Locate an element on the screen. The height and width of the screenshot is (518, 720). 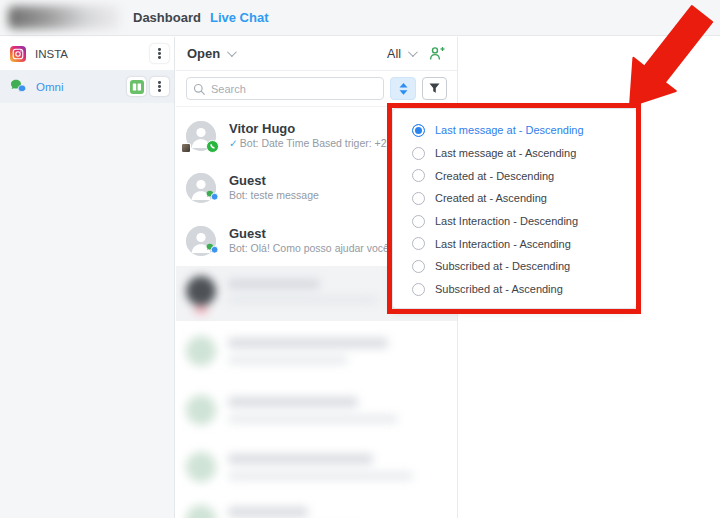
sort-option-created-asc: Created at - Ascending is located at coordinates (524, 198).